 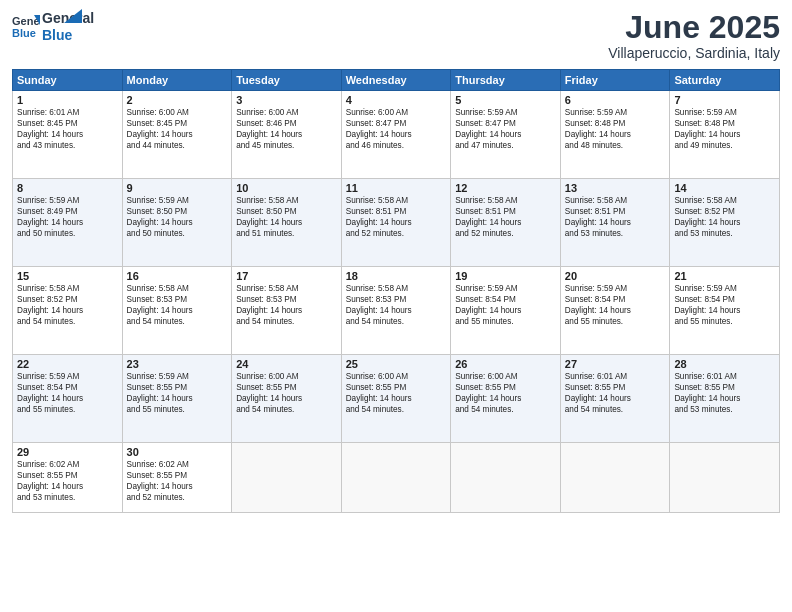 I want to click on location-subtitle: Villaperuccio, Sardinia, Italy, so click(x=694, y=53).